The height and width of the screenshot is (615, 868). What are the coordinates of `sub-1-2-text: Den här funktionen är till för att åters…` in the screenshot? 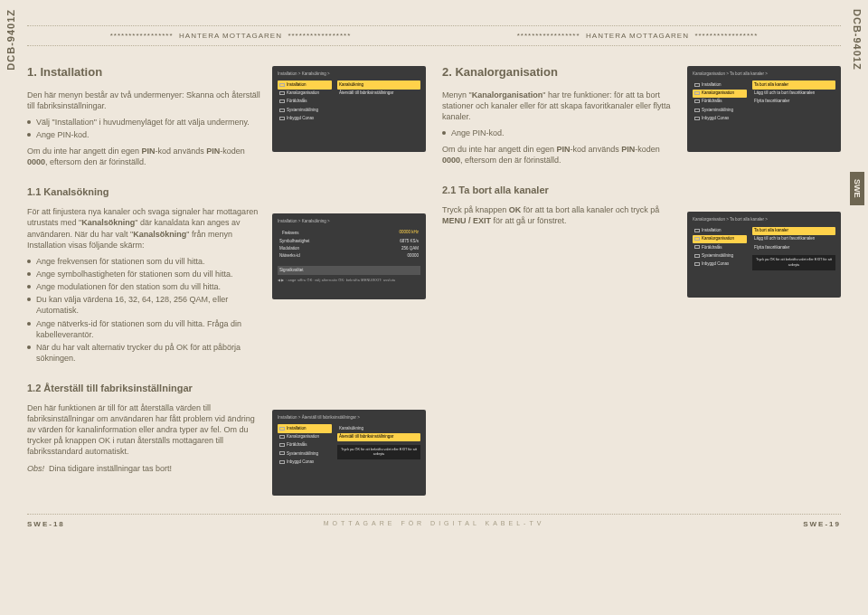 It's located at (145, 430).